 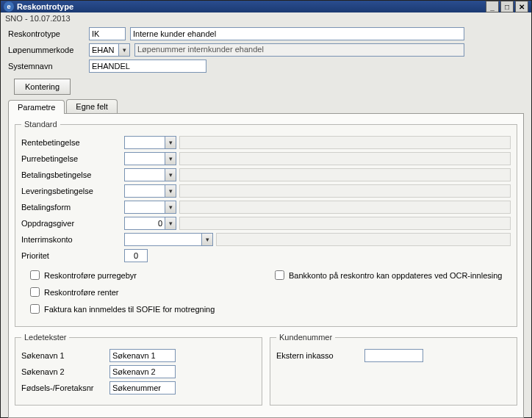 What do you see at coordinates (65, 388) in the screenshot?
I see `fodsels-label: Fødsels-/Foretaksnr` at bounding box center [65, 388].